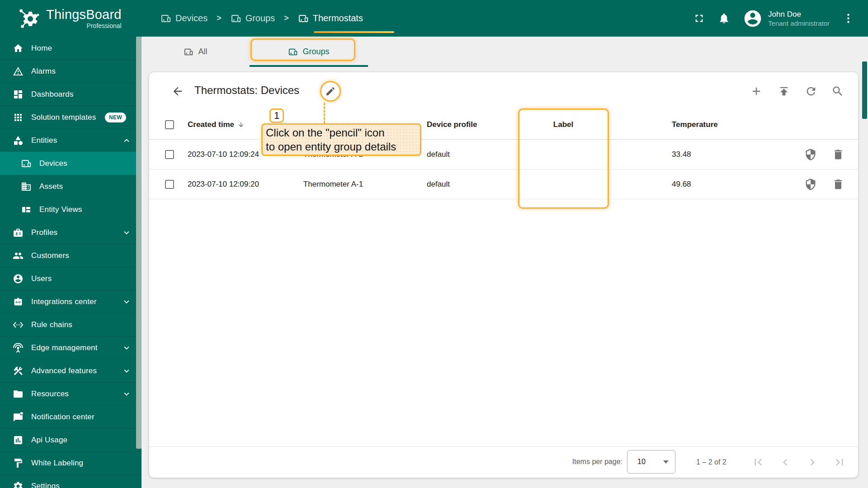 Image resolution: width=868 pixels, height=488 pixels. Describe the element at coordinates (57, 463) in the screenshot. I see `sidebar-item-label: White Labeling` at that location.